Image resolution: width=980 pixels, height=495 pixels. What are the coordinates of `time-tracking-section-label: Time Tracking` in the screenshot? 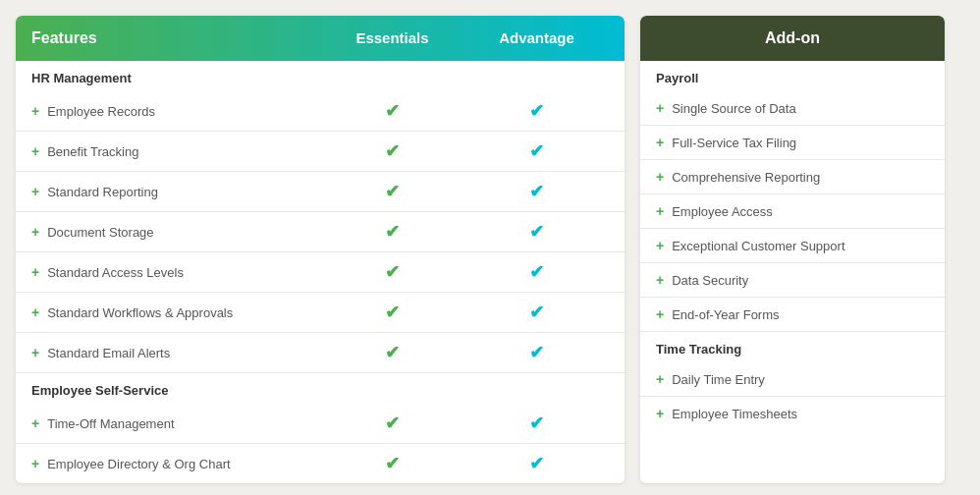 It's located at (792, 348).